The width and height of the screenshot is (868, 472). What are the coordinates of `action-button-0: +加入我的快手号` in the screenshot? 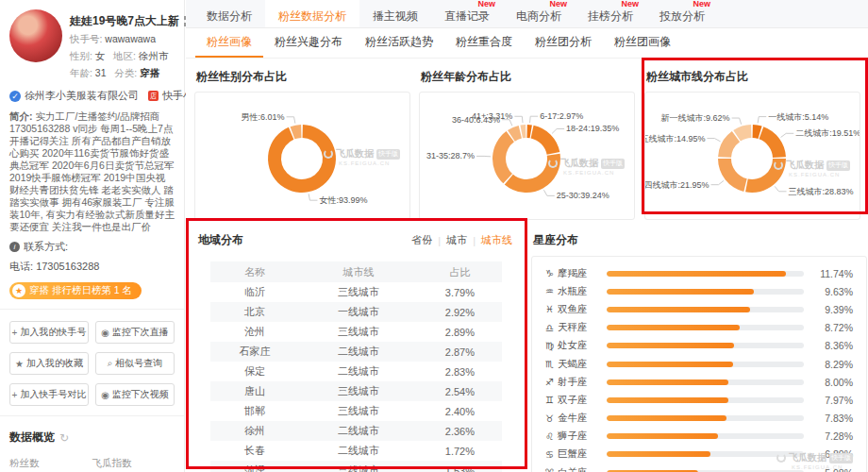 It's located at (49, 332).